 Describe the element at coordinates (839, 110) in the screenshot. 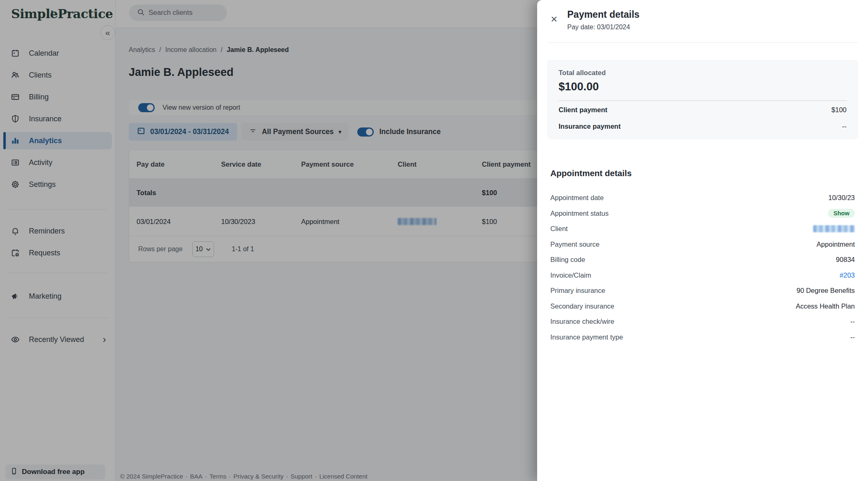

I see `client-payment-value: $100` at that location.